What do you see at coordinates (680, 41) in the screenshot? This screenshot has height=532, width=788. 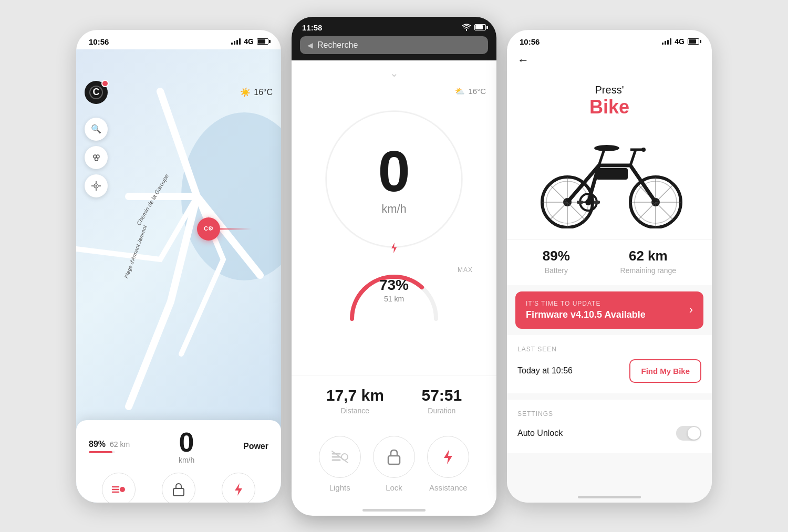 I see `network-3: 4G` at bounding box center [680, 41].